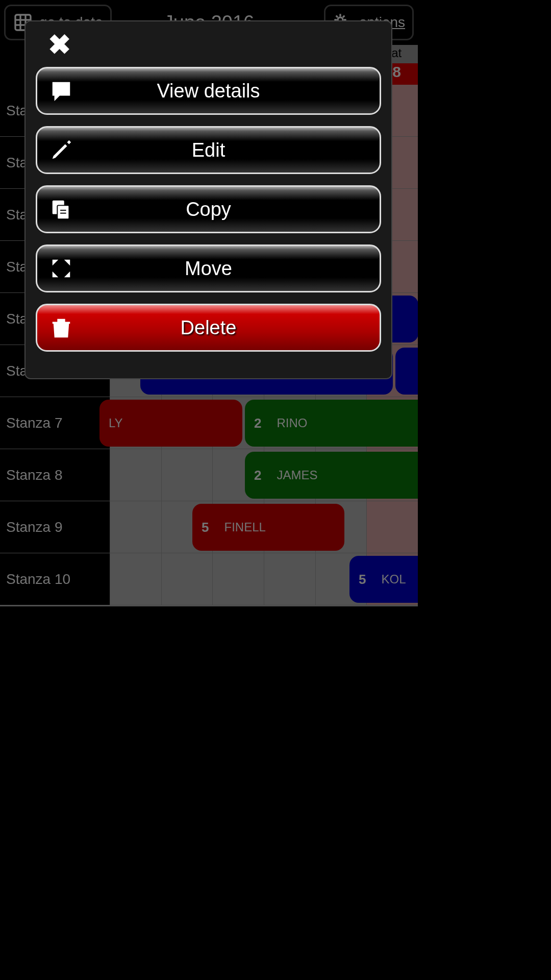 Image resolution: width=551 pixels, height=980 pixels. I want to click on speech-bubble-icon, so click(61, 91).